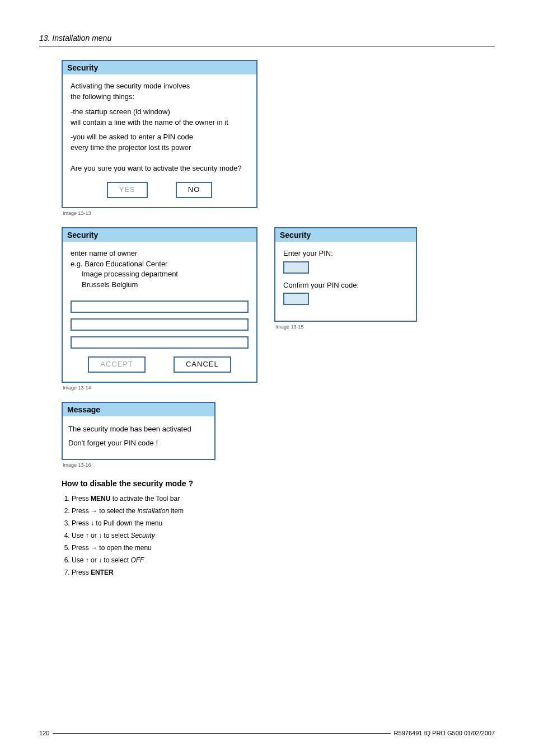 The width and height of the screenshot is (534, 756). Describe the element at coordinates (283, 572) in the screenshot. I see `list-item: Press ENTER` at that location.